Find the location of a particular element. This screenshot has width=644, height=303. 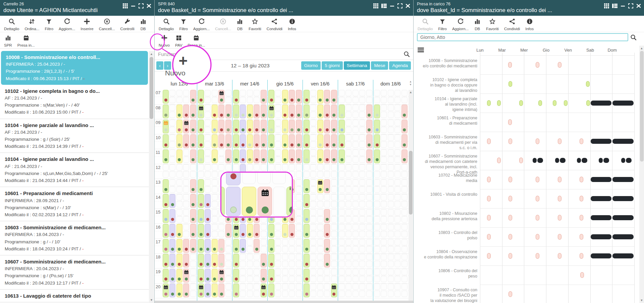

close-icon is located at coordinates (408, 6).